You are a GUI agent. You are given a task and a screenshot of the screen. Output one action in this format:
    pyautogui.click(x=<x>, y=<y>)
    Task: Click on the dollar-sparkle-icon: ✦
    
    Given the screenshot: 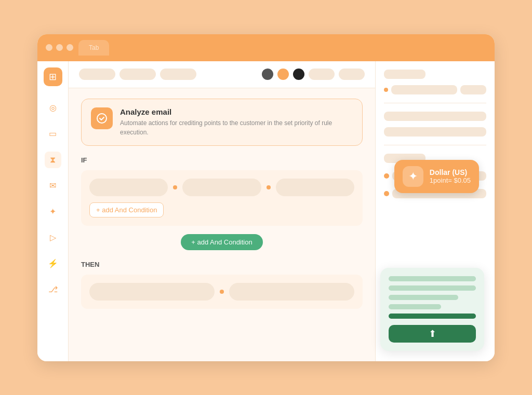 What is the action you would take?
    pyautogui.click(x=413, y=176)
    